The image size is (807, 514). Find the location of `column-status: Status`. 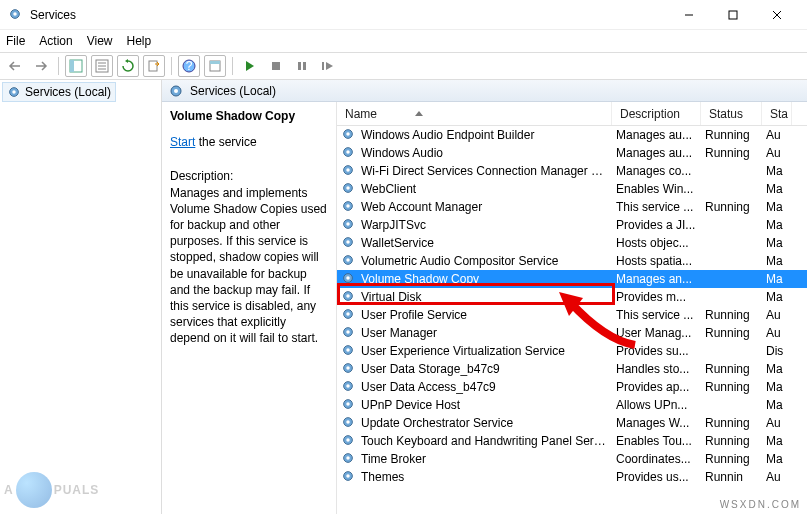

column-status: Status is located at coordinates (732, 114).